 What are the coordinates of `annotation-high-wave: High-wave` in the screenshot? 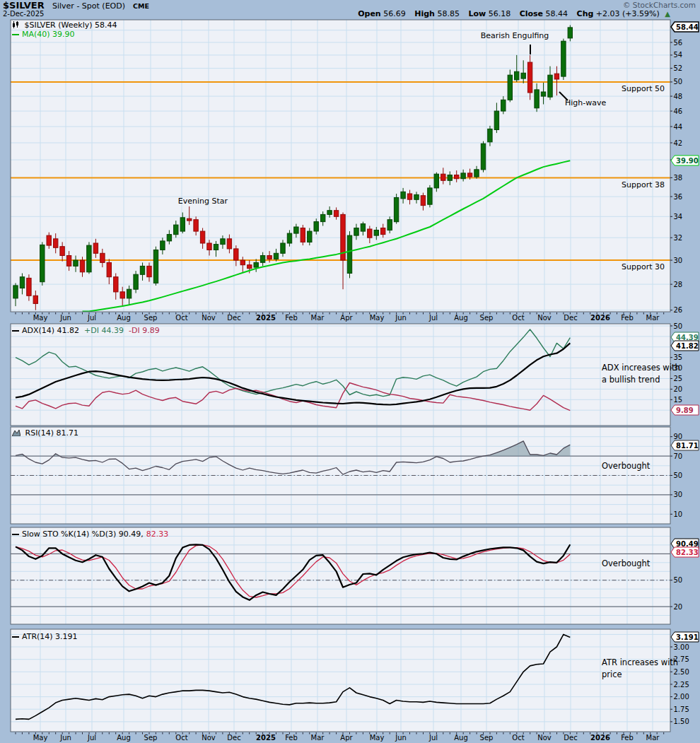 It's located at (585, 103).